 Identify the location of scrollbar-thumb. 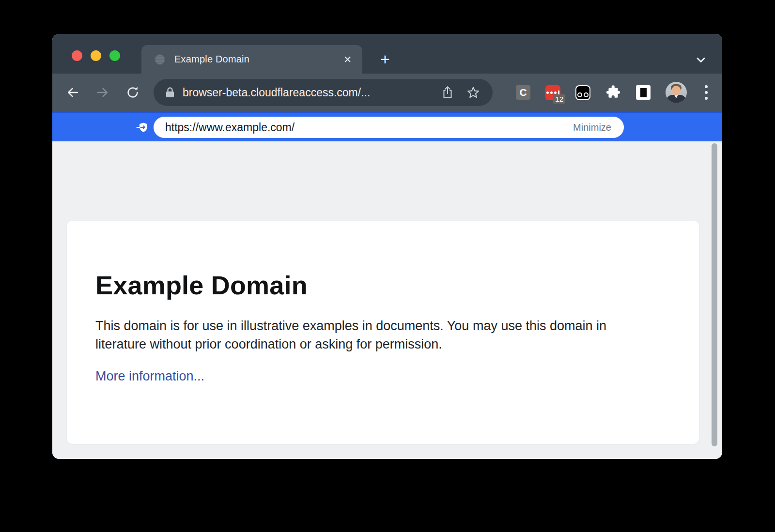
(714, 295).